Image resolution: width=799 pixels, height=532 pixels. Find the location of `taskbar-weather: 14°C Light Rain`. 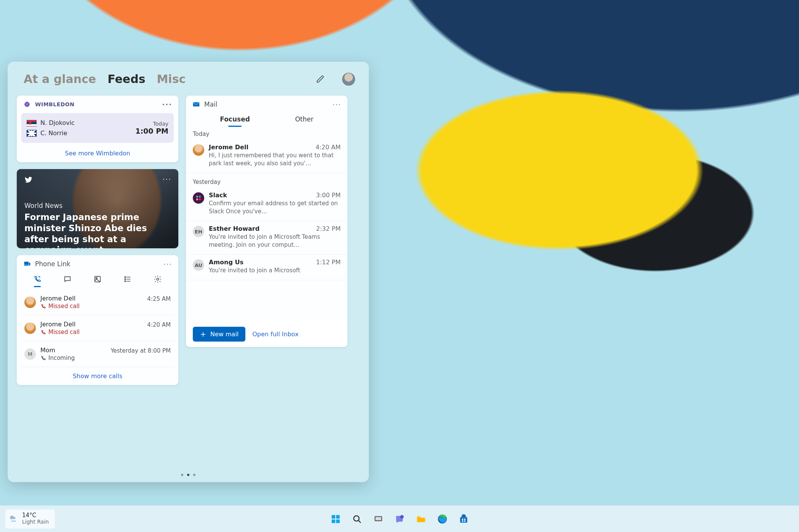

taskbar-weather: 14°C Light Rain is located at coordinates (30, 519).